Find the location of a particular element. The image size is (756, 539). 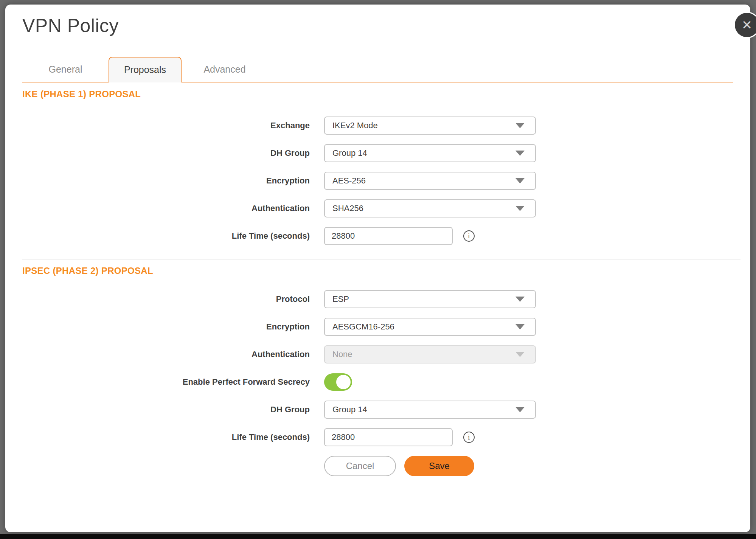

form-row-dh-group: DH Group Group 14 is located at coordinates (378, 153).